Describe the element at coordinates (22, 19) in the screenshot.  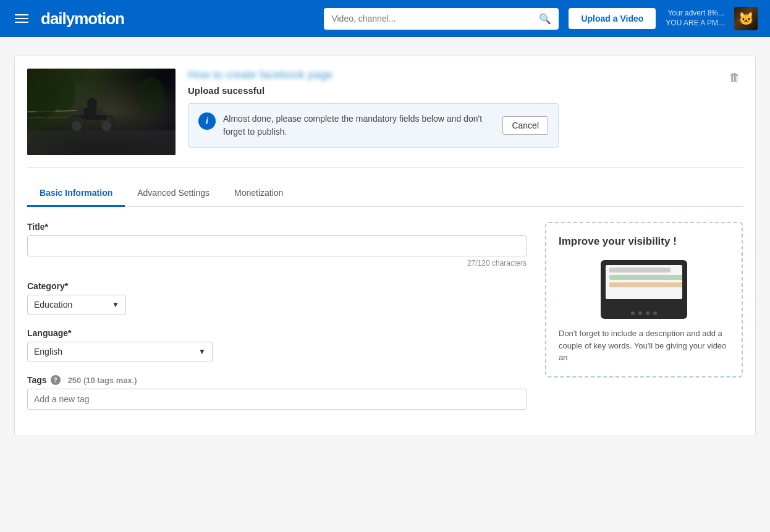
I see `menu-icon` at that location.